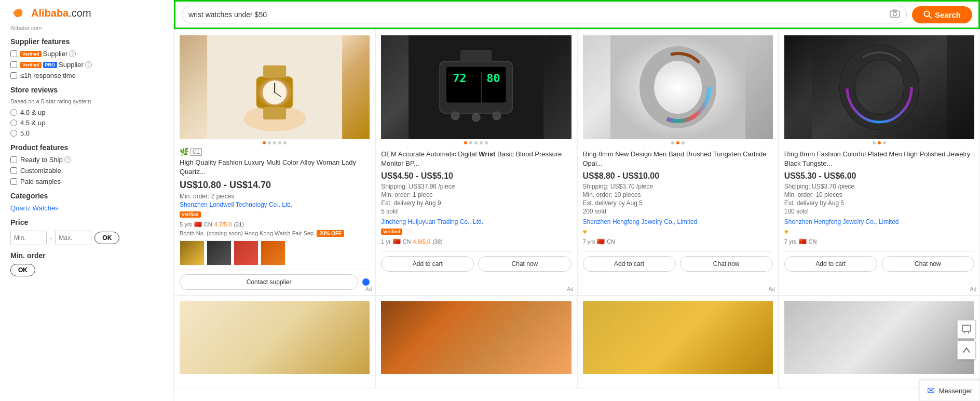 The image size is (980, 401). I want to click on product-price-3: US$8.80 - US$10.00, so click(678, 176).